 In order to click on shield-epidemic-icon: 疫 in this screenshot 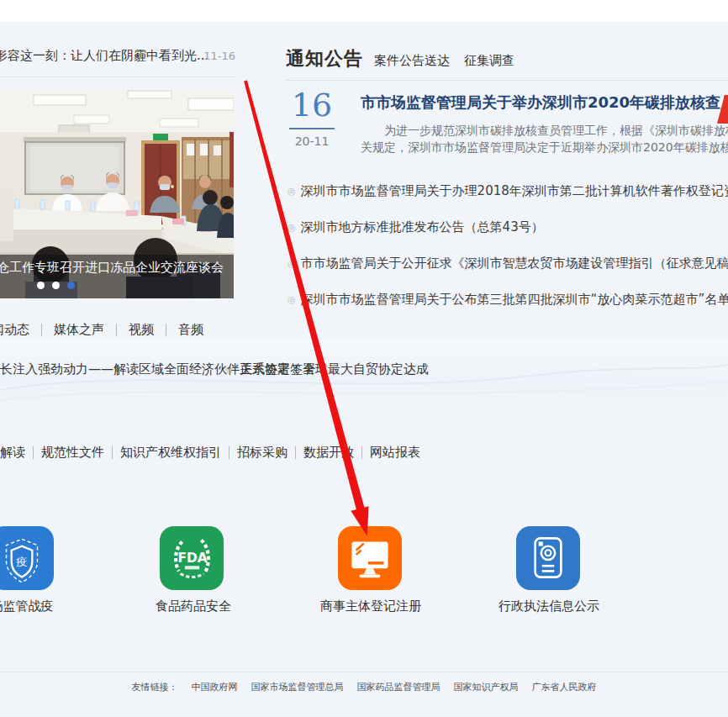, I will do `click(27, 558)`.